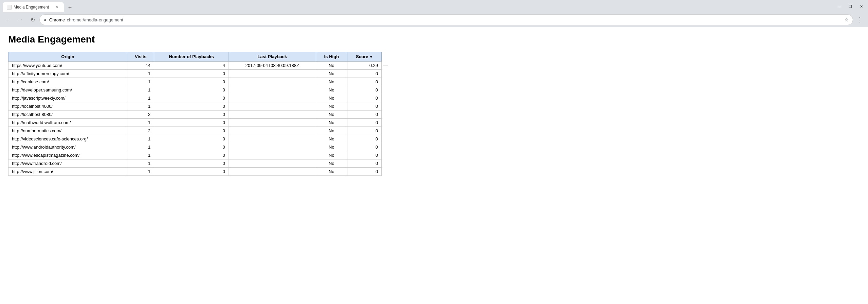 This screenshot has width=868, height=304. Describe the element at coordinates (33, 7) in the screenshot. I see `active-tab: Media Engagement ✕` at that location.